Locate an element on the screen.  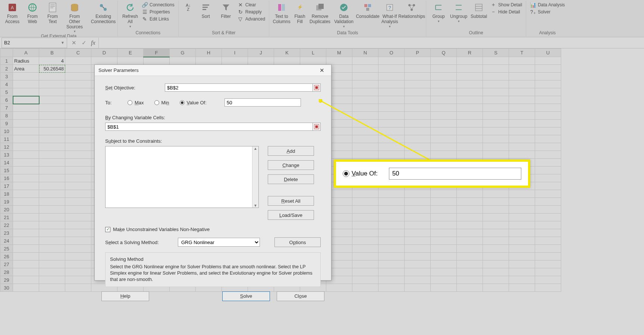
solving-method-select: GRG Nonlinear is located at coordinates (219, 242).